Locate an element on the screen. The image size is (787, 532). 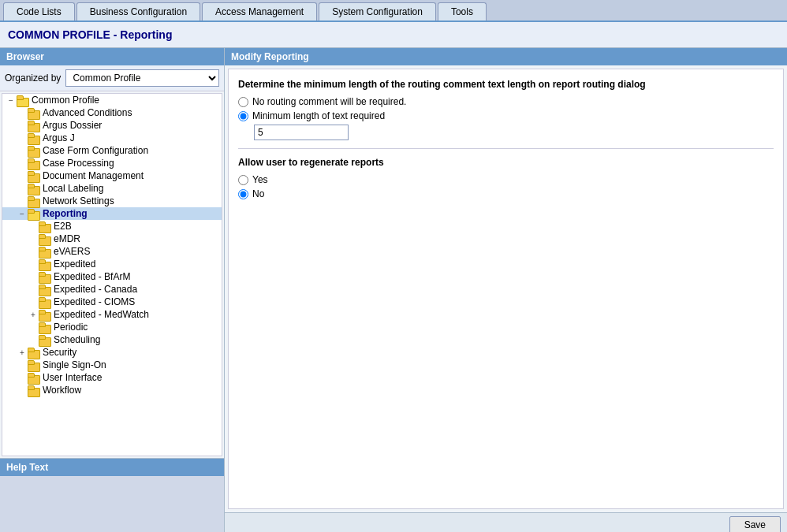
tree-item-periodic: Periodic is located at coordinates (112, 327).